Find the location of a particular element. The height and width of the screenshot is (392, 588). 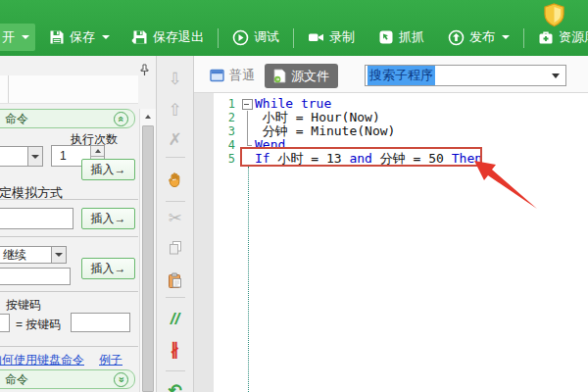

tab-normal-label: 普通 is located at coordinates (242, 75).